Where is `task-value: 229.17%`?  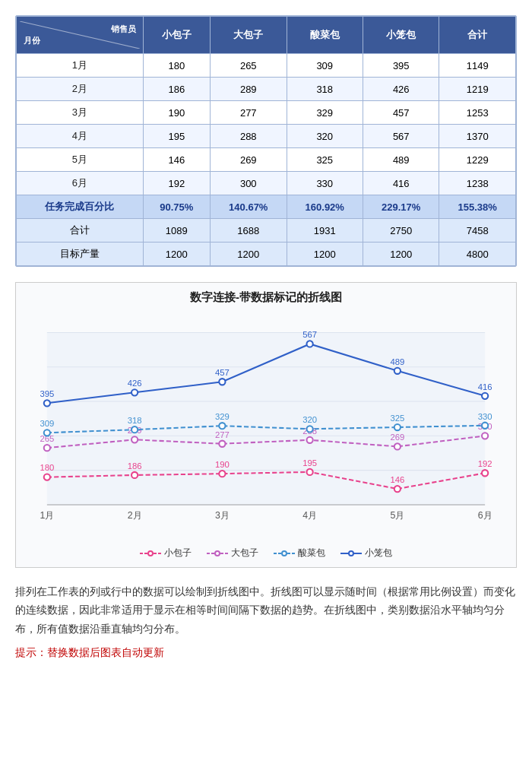
task-value: 229.17% is located at coordinates (401, 207).